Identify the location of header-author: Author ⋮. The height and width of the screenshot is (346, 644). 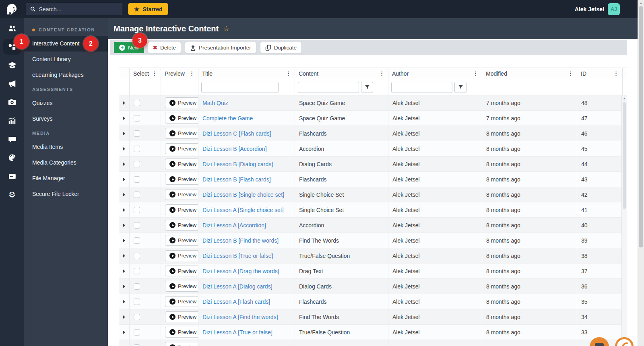
(435, 73).